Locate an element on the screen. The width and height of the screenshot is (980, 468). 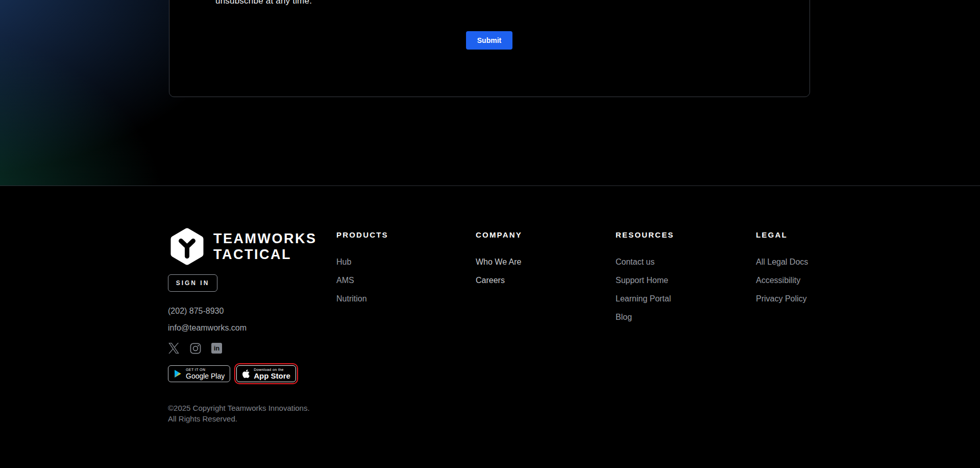
app-store-badge: Download on the App Store is located at coordinates (266, 374).